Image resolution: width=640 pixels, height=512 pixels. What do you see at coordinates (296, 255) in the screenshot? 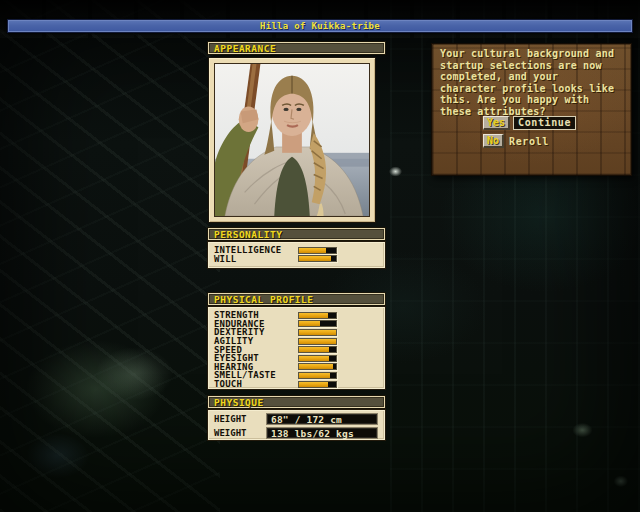
I see `personality-panel: INTELLIGENCE WILL` at bounding box center [296, 255].